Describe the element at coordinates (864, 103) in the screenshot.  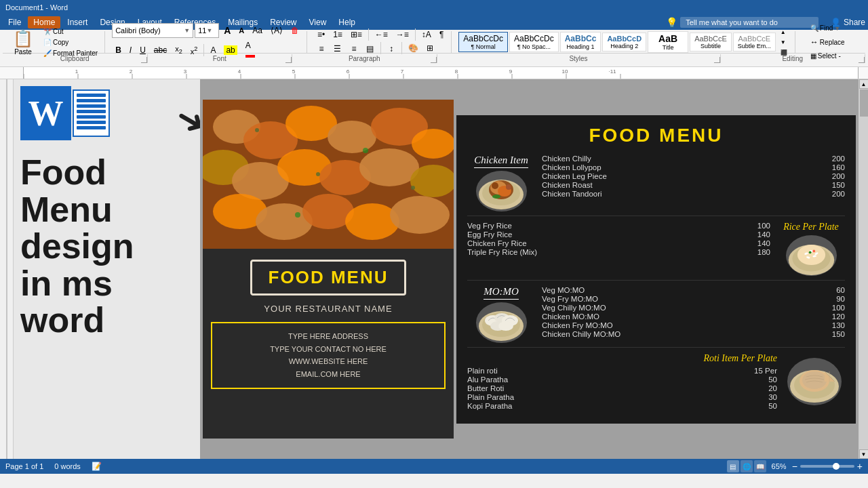
I see `scroll-thumb` at that location.